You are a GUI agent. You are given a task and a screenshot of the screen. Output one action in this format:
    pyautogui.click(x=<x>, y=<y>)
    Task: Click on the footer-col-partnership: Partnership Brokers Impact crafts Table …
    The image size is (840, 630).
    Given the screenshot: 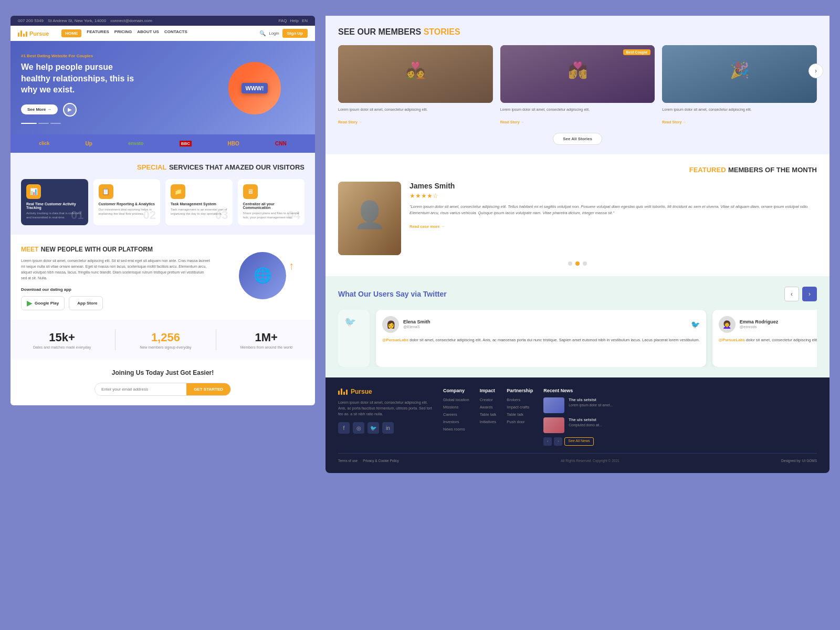 What is the action you would take?
    pyautogui.click(x=520, y=417)
    